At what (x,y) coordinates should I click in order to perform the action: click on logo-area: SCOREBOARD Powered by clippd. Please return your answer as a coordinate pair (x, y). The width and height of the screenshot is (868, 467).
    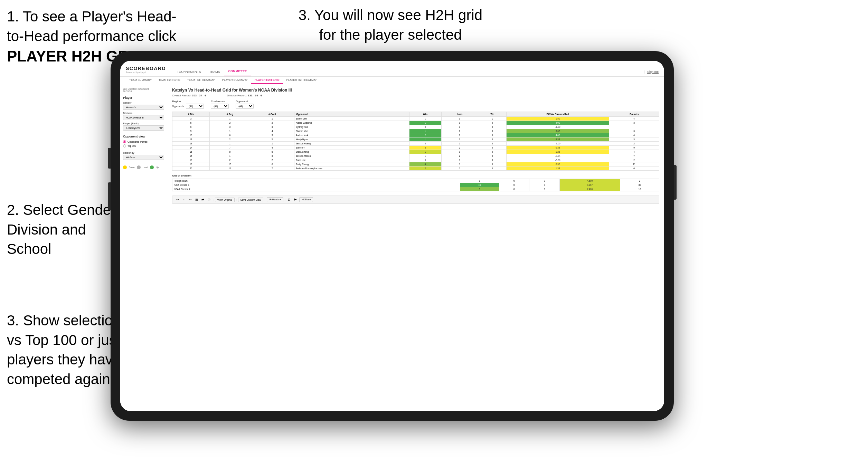
    Looking at the image, I should click on (146, 71).